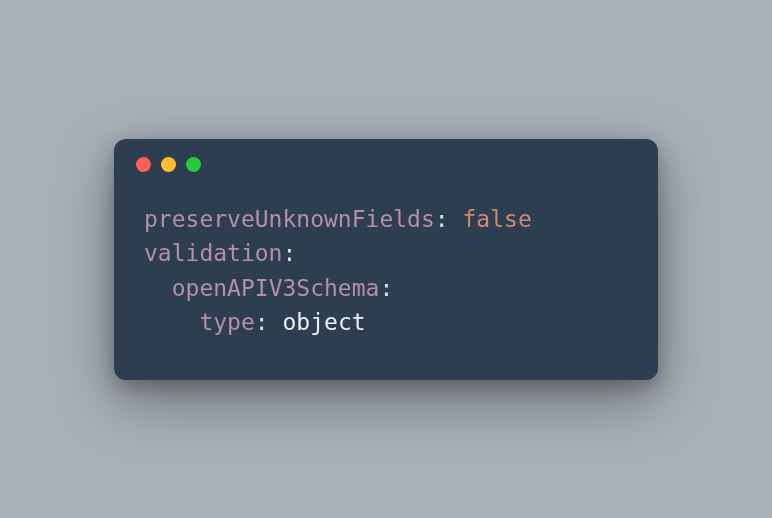 The image size is (772, 518). What do you see at coordinates (144, 164) in the screenshot?
I see `close-icon` at bounding box center [144, 164].